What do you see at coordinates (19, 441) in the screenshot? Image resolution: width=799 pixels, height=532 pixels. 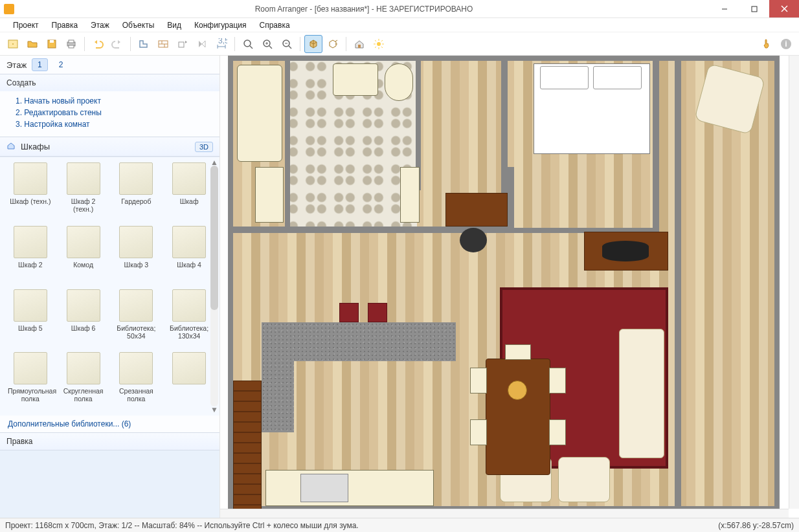 I see `edit-label: Правка` at bounding box center [19, 441].